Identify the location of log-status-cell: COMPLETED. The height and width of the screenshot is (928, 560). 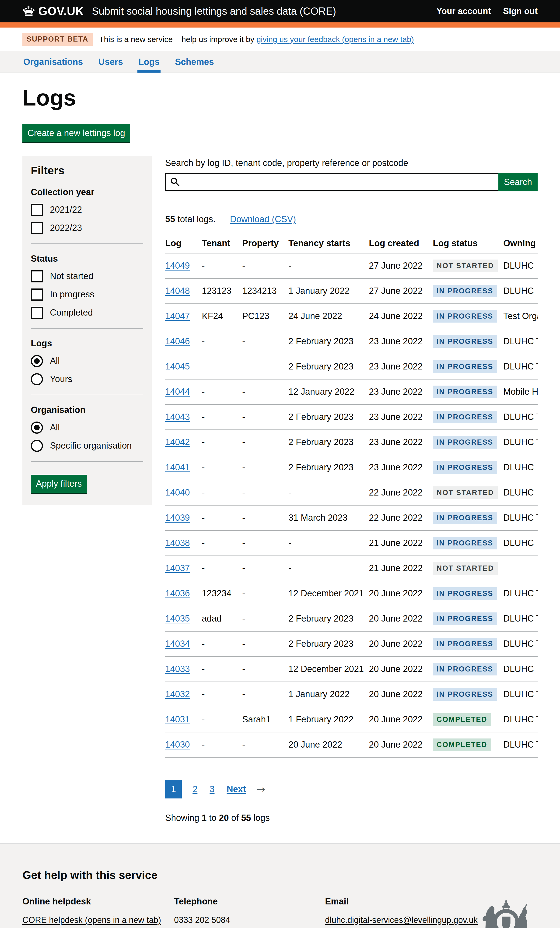
(468, 719).